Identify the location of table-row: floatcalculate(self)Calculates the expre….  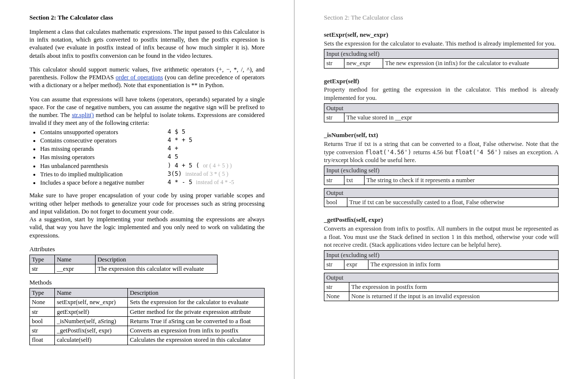
(147, 340).